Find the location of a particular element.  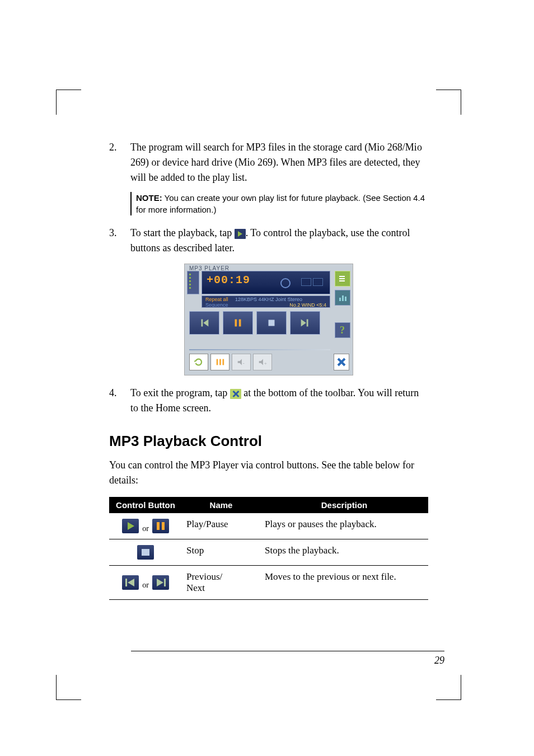

controls-table: Control Button Name Description or Play/… is located at coordinates (269, 548).